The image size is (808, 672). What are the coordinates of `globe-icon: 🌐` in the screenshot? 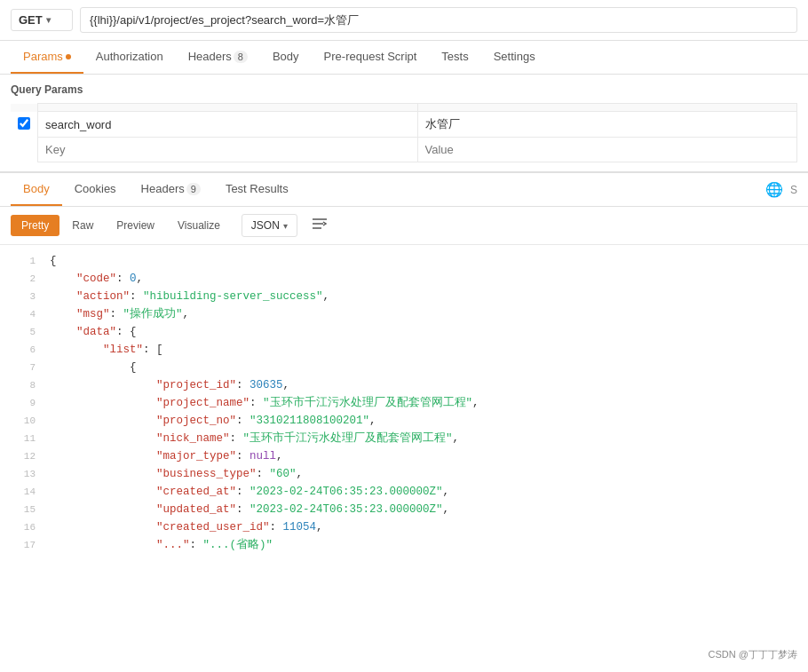 It's located at (774, 190).